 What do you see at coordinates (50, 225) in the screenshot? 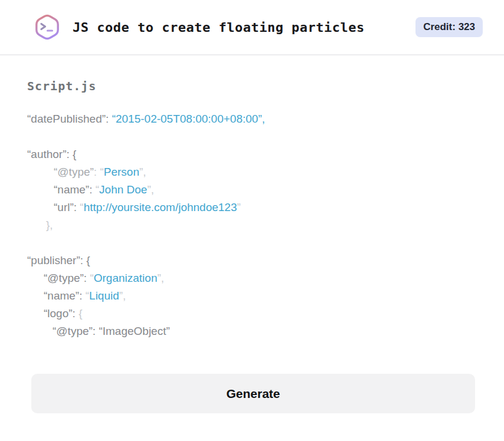
I see `code-segment: },` at bounding box center [50, 225].